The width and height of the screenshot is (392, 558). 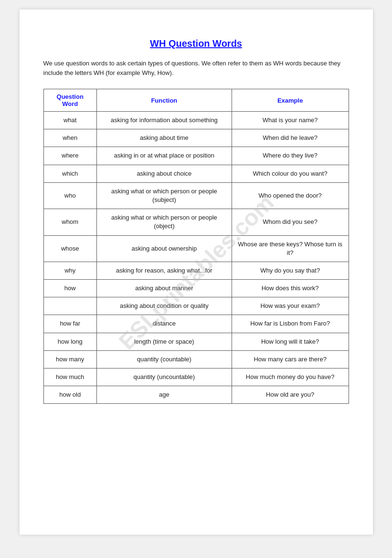 I want to click on cell-example: How far is Lisbon from Faro?, so click(x=290, y=324).